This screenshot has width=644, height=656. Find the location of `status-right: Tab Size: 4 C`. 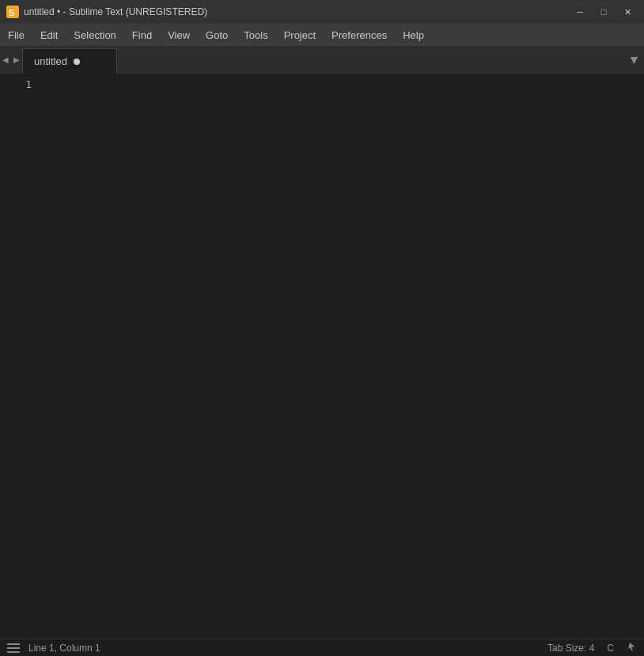

status-right: Tab Size: 4 C is located at coordinates (593, 647).